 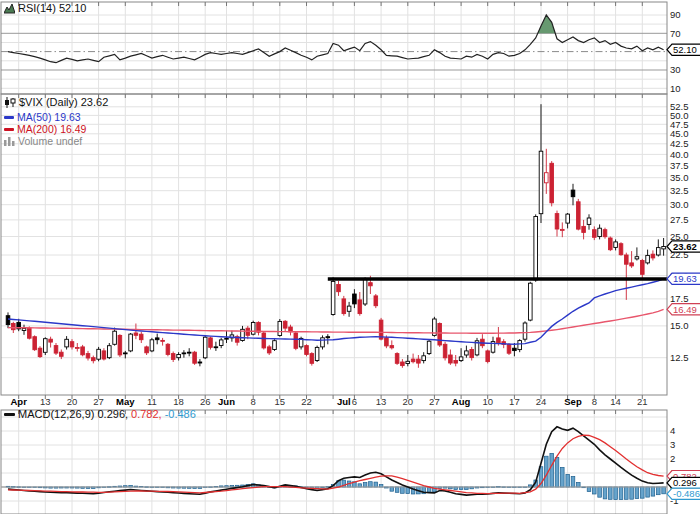 I want to click on date-axis-label: Aug, so click(x=462, y=402).